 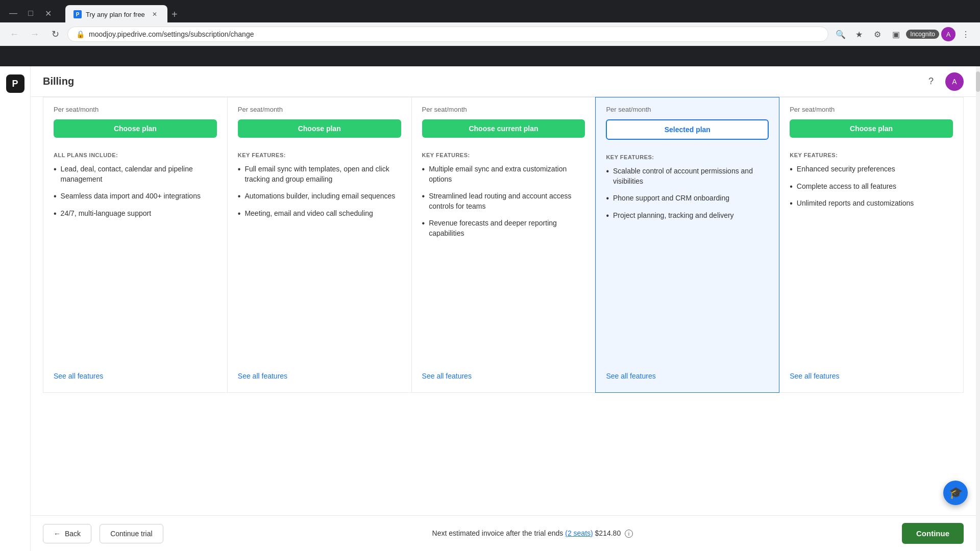 I want to click on power-feature-list: • Scalable control of account permission…, so click(x=687, y=193).